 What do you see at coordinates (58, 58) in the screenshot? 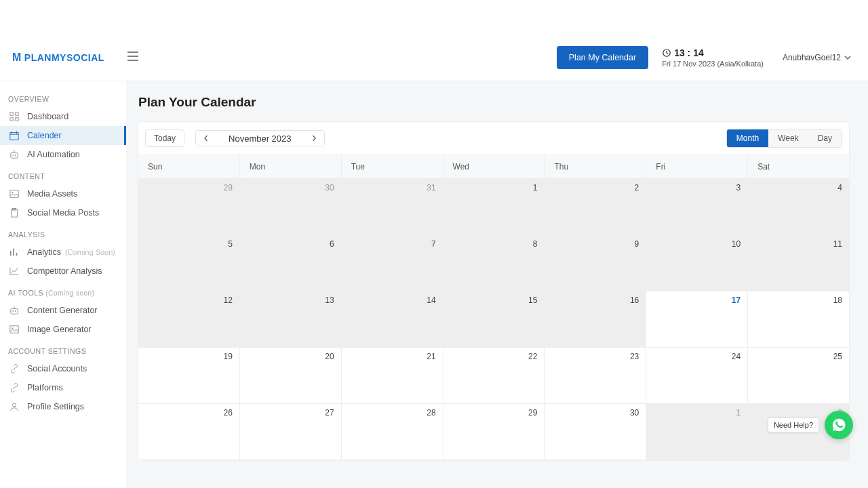
I see `brand-logo: M PLANMYSOCIAL` at bounding box center [58, 58].